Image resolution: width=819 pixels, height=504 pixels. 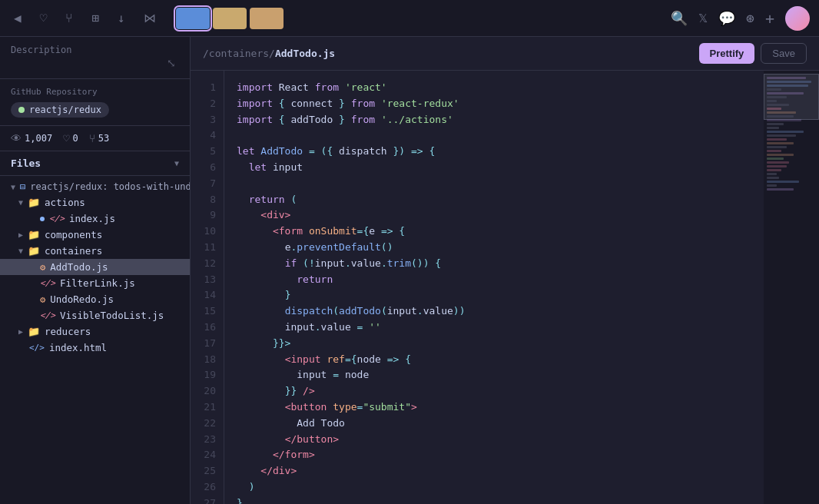 I want to click on tree-item-repo: ▼ ⊟ reactjs/redux: todos-with-undo, so click(x=95, y=187).